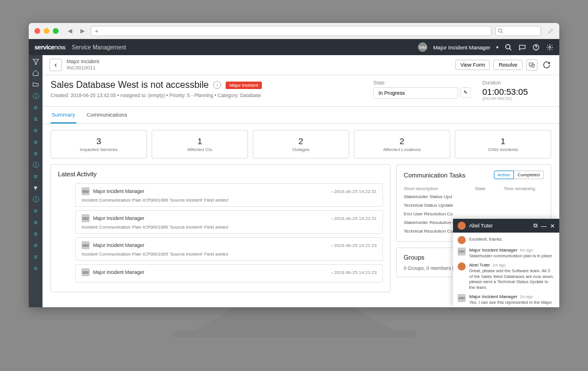 The width and height of the screenshot is (588, 371). Describe the element at coordinates (301, 115) in the screenshot. I see `tabs: Summary Communications` at that location.